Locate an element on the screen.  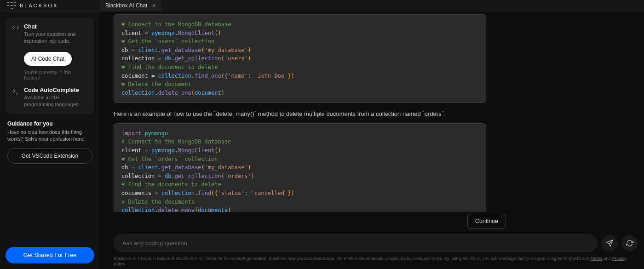
close-icon: × is located at coordinates (154, 6).